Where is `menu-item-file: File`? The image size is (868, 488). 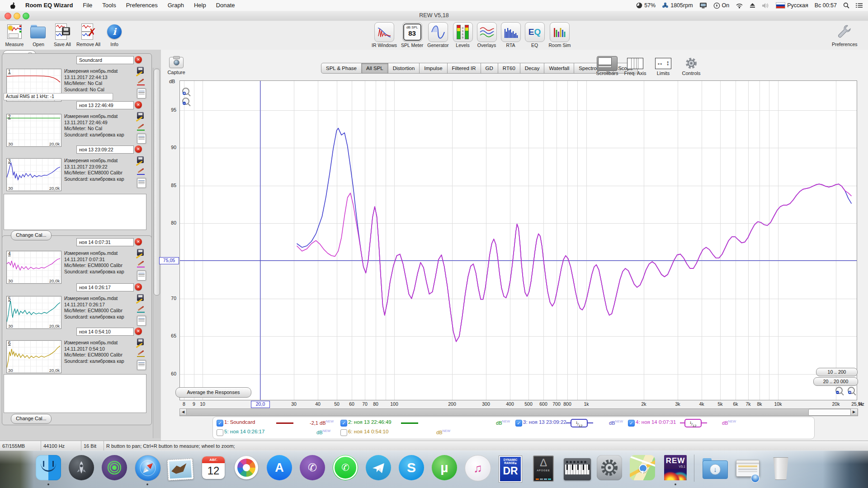
menu-item-file: File is located at coordinates (88, 5).